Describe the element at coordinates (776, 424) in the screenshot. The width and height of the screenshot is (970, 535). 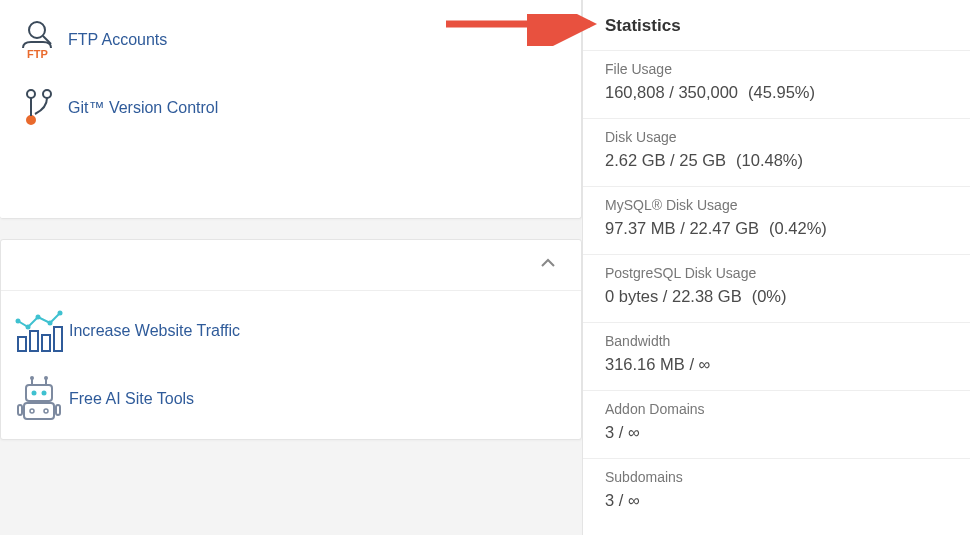
I see `stat-block: Addon Domains3 / ∞` at that location.